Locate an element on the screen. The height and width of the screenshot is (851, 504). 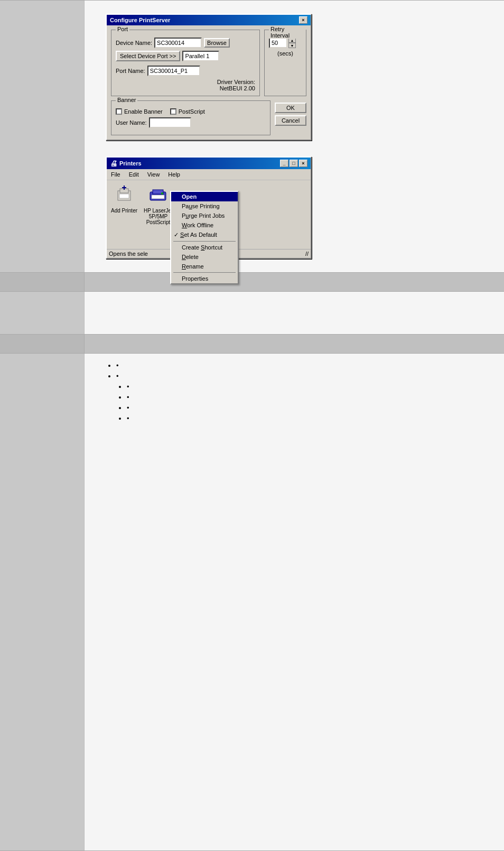
context-menu: Open Pause Printing Purge Print Jobs Wor… is located at coordinates (204, 238).